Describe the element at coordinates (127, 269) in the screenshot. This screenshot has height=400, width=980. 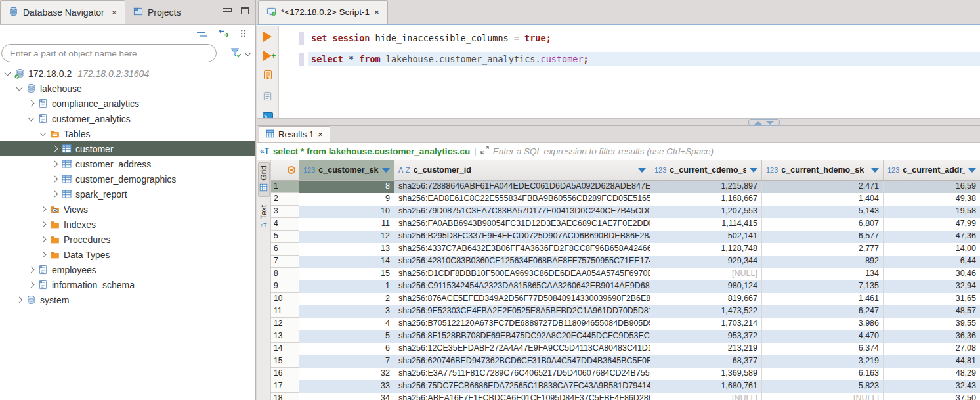
I see `tree-item-employees: employees` at that location.